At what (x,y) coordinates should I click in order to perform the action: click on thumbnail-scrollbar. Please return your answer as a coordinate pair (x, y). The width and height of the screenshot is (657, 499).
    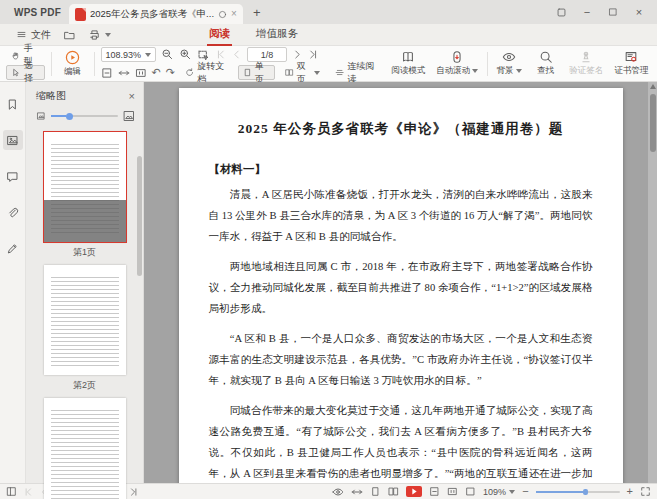
    Looking at the image, I should click on (140, 216).